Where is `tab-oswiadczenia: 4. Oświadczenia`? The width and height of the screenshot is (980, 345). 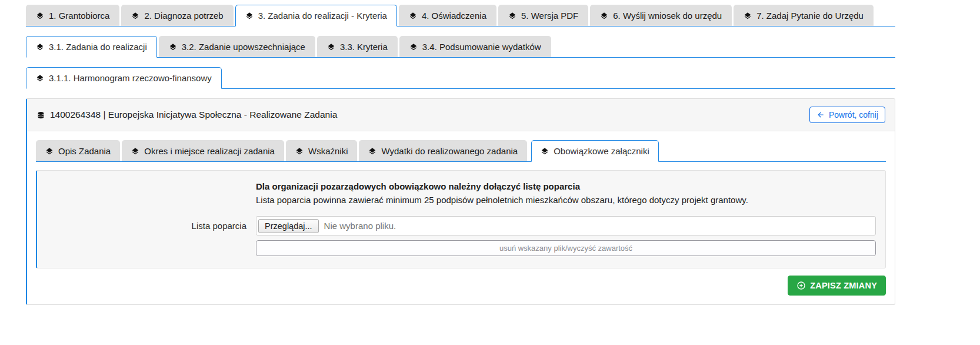
tab-oswiadczenia: 4. Oświadczenia is located at coordinates (448, 15).